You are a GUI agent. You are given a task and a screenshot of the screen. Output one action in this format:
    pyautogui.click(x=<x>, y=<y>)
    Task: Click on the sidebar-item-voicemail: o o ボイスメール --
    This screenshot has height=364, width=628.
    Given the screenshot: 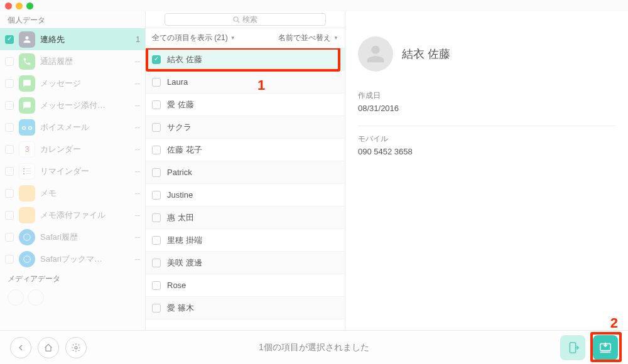 What is the action you would take?
    pyautogui.click(x=73, y=127)
    